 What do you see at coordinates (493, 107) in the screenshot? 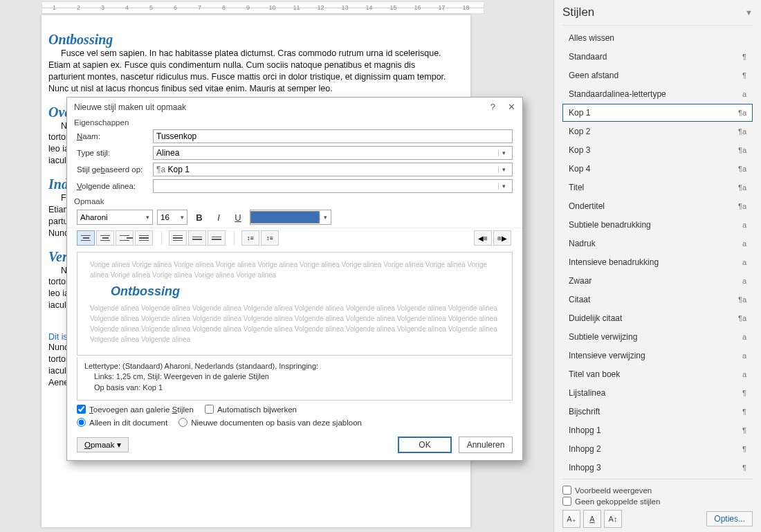
I see `help-icon: ?` at bounding box center [493, 107].